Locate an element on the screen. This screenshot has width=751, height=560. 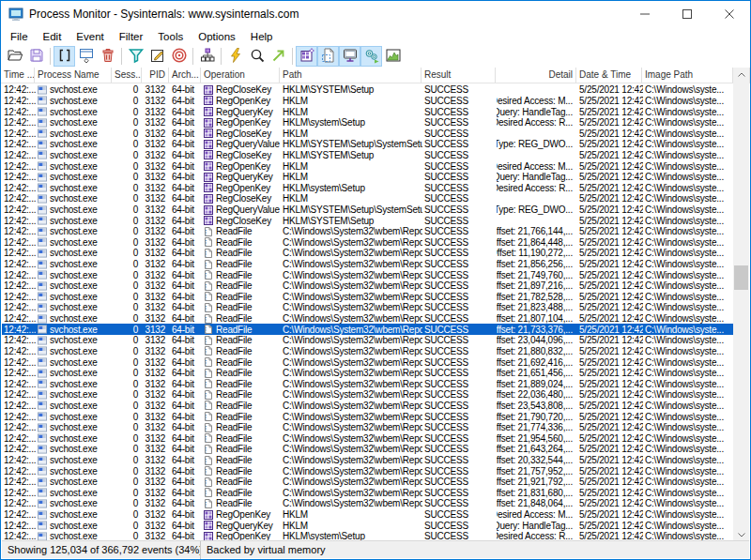
highlight-button is located at coordinates (158, 56).